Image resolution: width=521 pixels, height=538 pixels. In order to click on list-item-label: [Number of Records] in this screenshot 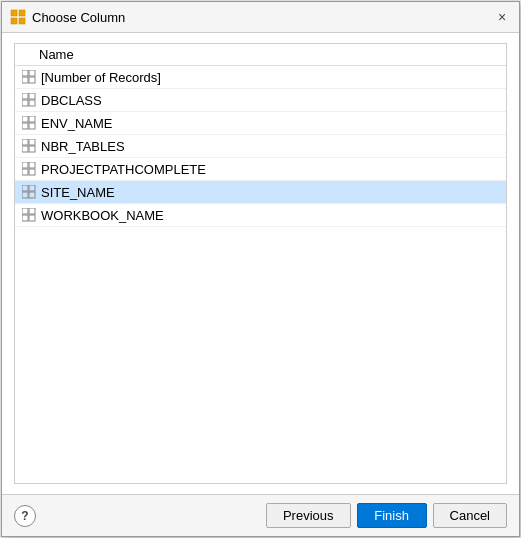, I will do `click(101, 78)`.